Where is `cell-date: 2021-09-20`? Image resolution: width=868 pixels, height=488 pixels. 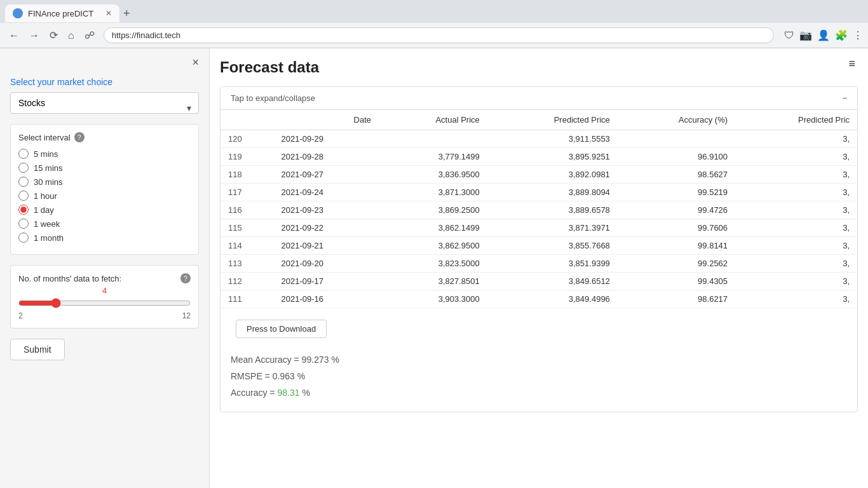 cell-date: 2021-09-20 is located at coordinates (327, 264).